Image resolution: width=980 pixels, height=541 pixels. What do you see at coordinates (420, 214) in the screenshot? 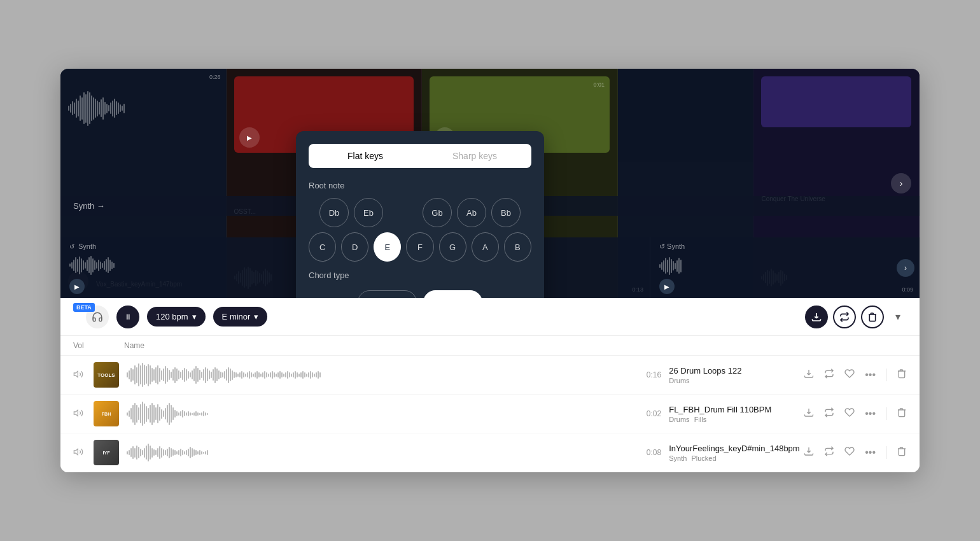
I see `key-popup: Flat keys Sharp keys Root note Db Eb Gb …` at bounding box center [420, 214].